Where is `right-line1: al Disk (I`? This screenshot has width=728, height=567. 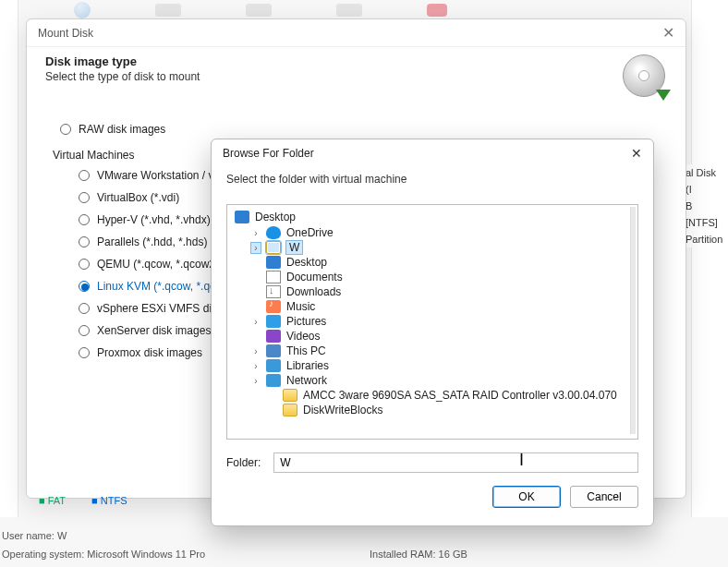 right-line1: al Disk (I is located at coordinates (705, 181).